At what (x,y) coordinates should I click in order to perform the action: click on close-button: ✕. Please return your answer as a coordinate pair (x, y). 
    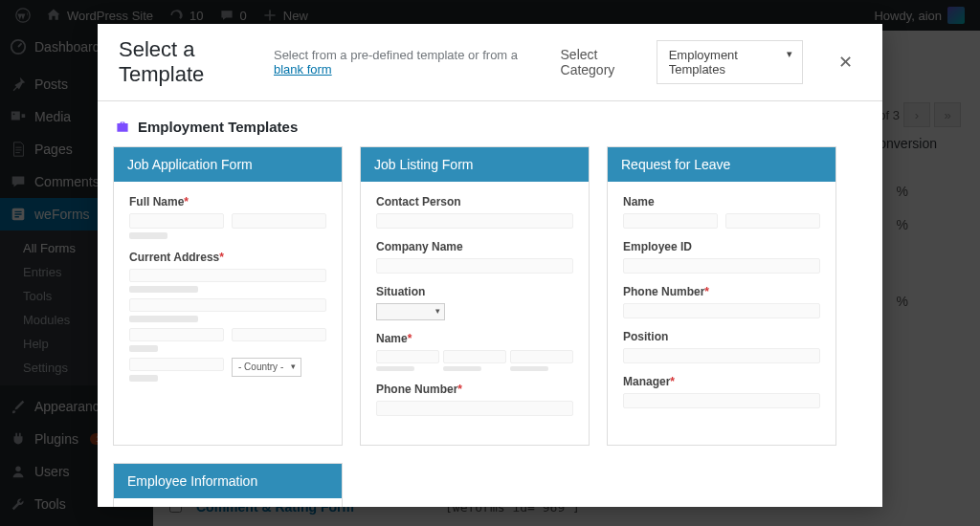
    Looking at the image, I should click on (846, 62).